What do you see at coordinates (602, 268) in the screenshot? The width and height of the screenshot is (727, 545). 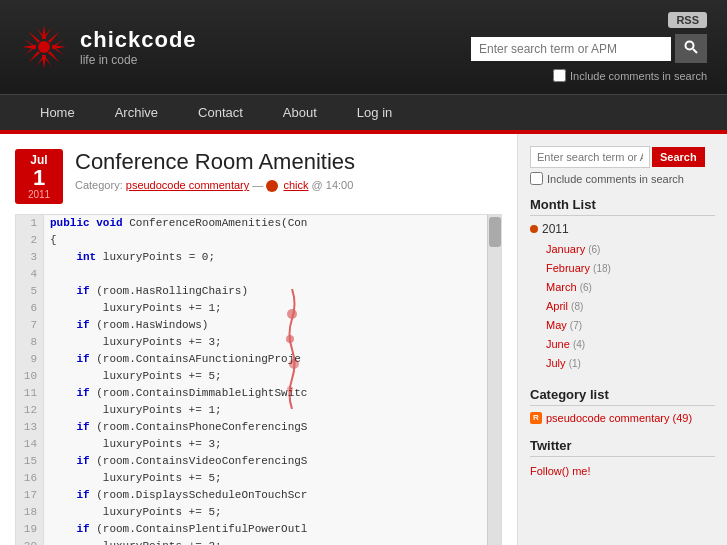 I see `month-count: (18)` at bounding box center [602, 268].